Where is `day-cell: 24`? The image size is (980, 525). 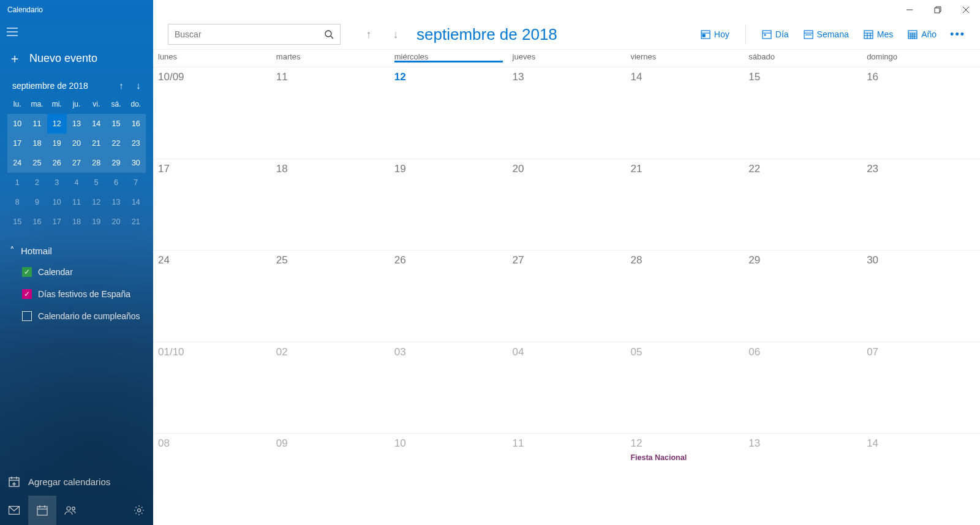 day-cell: 24 is located at coordinates (212, 296).